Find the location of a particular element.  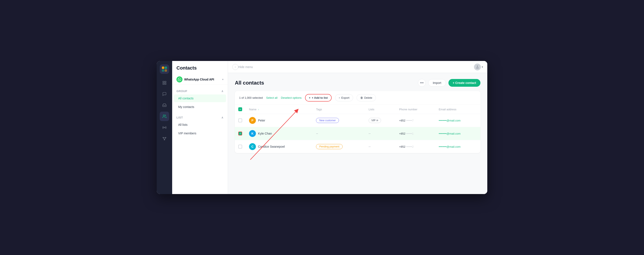

table-wrapper: 1 of 1,000 selected Select all Deselect … is located at coordinates (358, 122).